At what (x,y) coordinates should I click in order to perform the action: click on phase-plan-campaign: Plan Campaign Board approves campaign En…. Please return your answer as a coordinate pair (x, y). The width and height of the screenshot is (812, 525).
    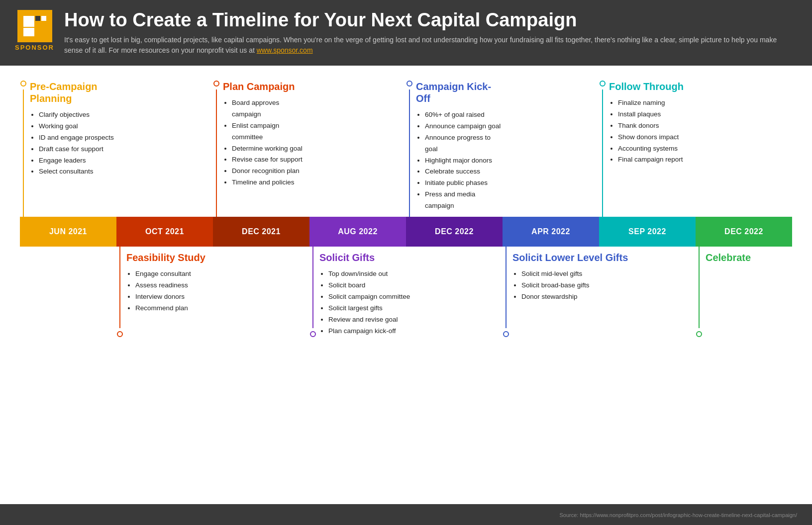
    Looking at the image, I should click on (261, 149).